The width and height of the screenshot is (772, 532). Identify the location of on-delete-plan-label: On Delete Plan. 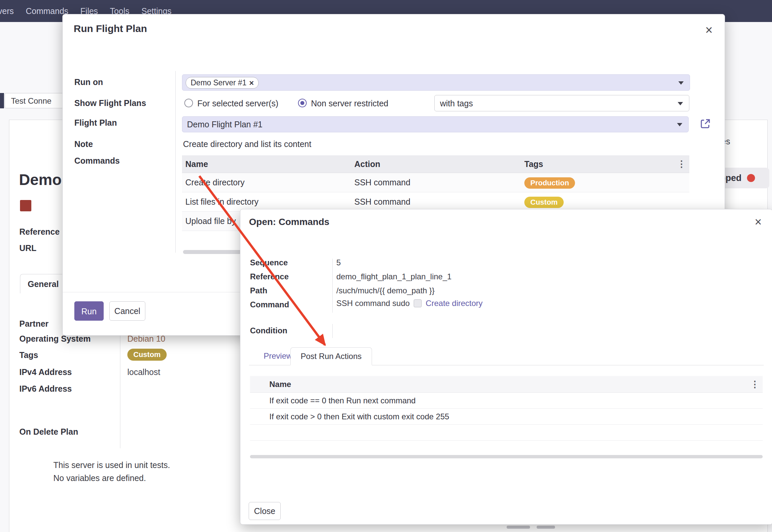
(49, 432).